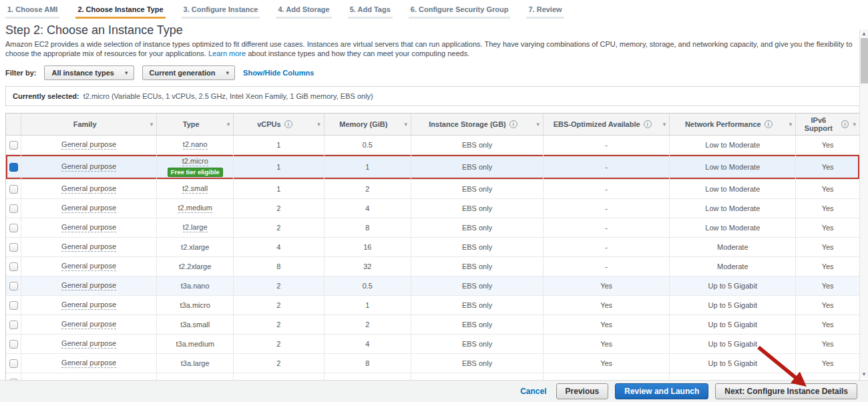 This screenshot has width=868, height=402. Describe the element at coordinates (733, 124) in the screenshot. I see `column-header-network-performance: Network Performancei▾` at that location.